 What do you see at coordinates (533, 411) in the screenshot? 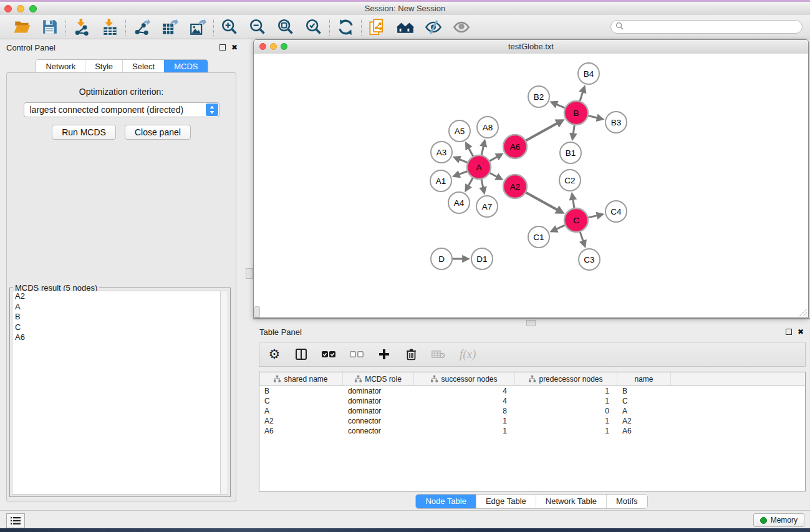
I see `table-row: Adominator80A` at bounding box center [533, 411].